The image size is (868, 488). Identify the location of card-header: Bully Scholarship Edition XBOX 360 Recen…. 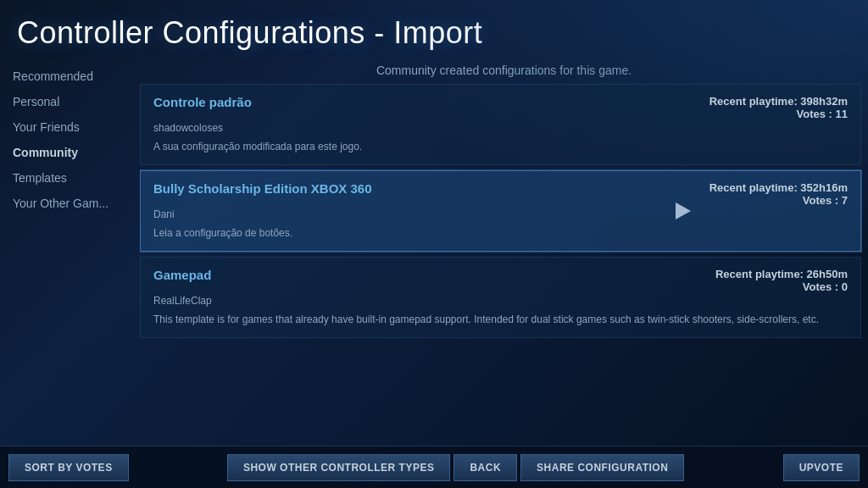
(500, 194).